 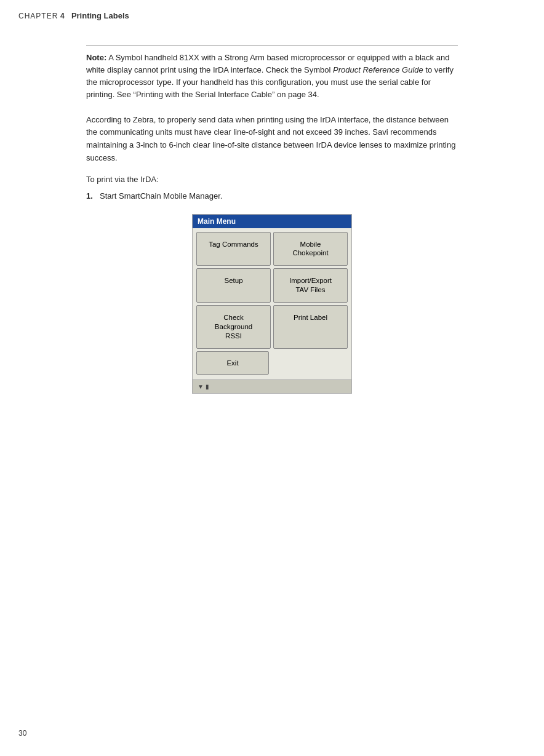 What do you see at coordinates (272, 221) in the screenshot?
I see `screen-titlebar: Main Menu` at bounding box center [272, 221].